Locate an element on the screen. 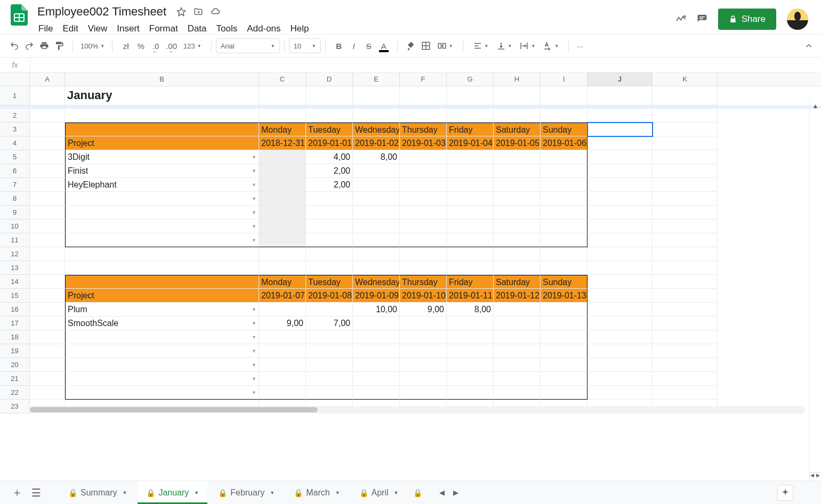  cell: 2019-01-12 is located at coordinates (517, 296).